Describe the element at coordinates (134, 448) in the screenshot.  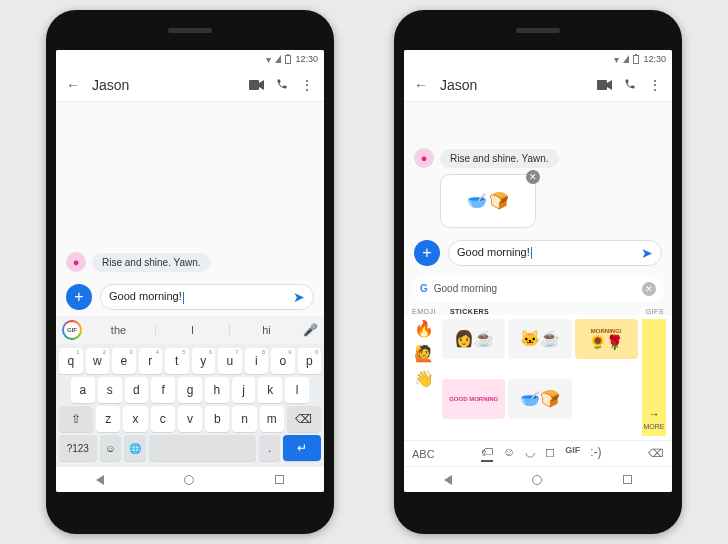
I see `key-language: 🌐` at that location.